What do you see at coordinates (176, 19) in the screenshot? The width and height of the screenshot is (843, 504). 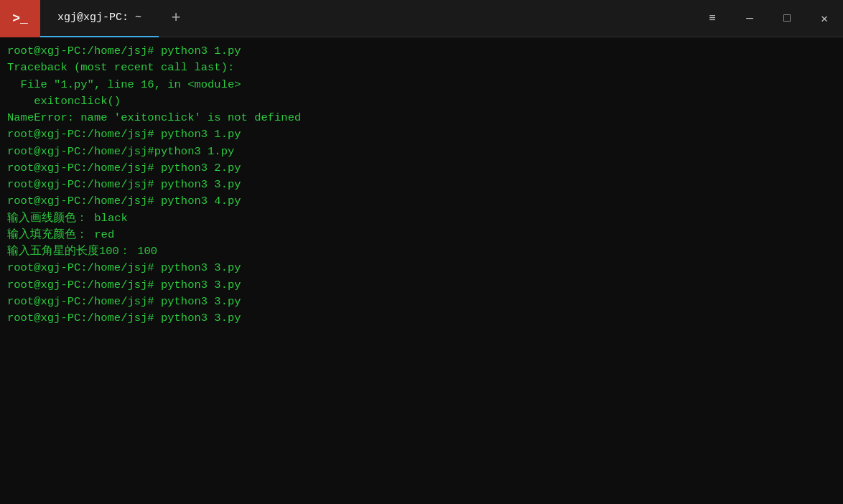 I see `new-tab-button: +` at bounding box center [176, 19].